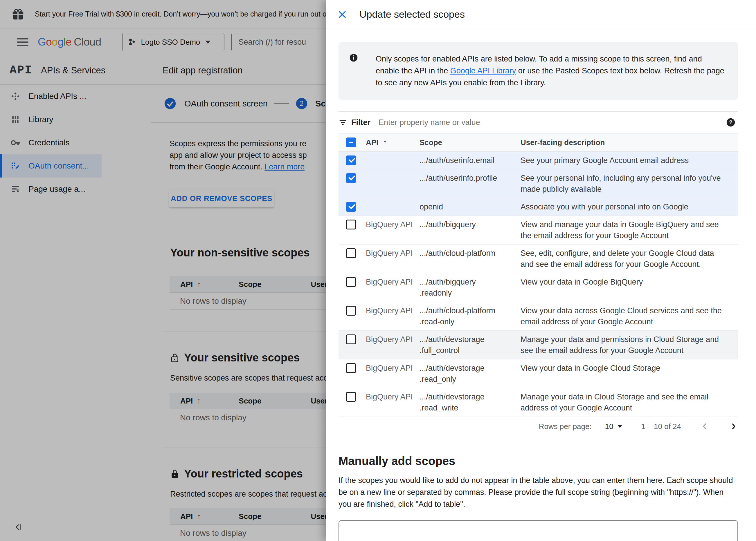 The height and width of the screenshot is (541, 756). Describe the element at coordinates (622, 184) in the screenshot. I see `row-description: See your personal info, including any pe…` at that location.